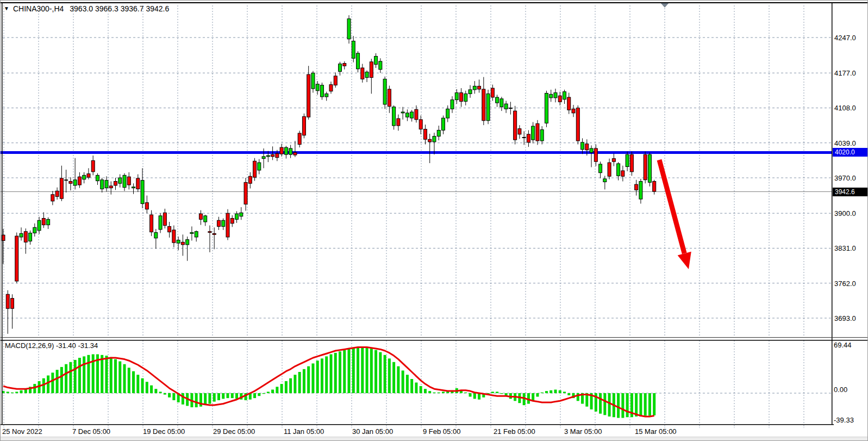 The height and width of the screenshot is (441, 868). I want to click on top-border, so click(434, 3).